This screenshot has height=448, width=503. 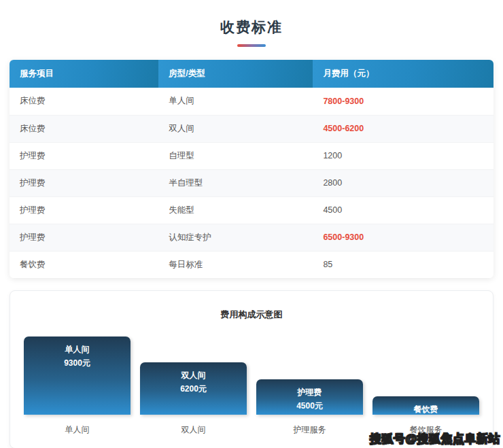 I want to click on chart-column-single-room: 单人间 9300元 单人间, so click(x=77, y=385).